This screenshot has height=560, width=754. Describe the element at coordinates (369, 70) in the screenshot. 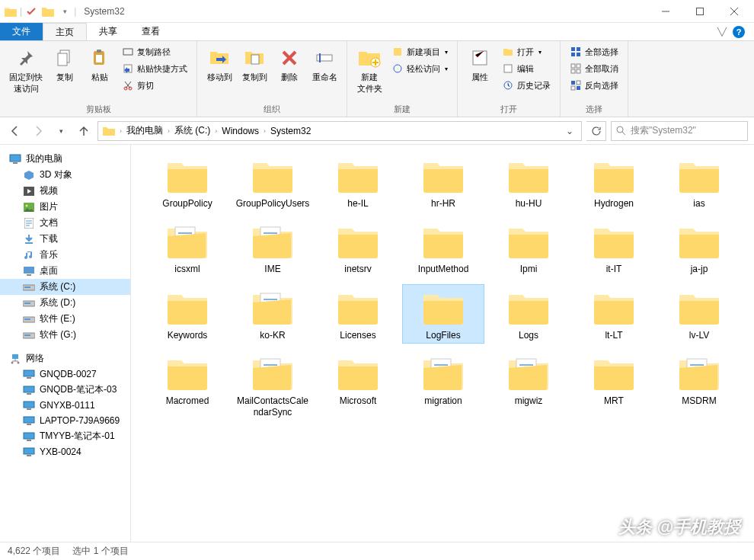

I see `new-folder-button: 新建 文件夹` at that location.